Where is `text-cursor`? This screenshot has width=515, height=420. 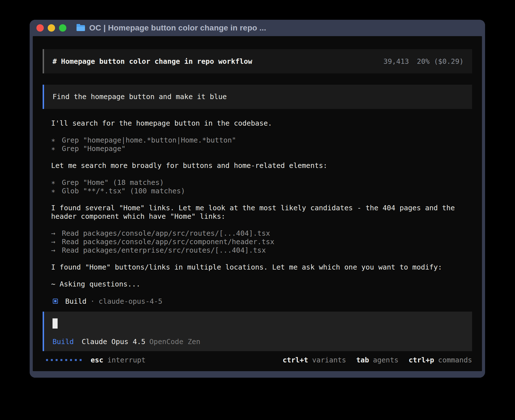 text-cursor is located at coordinates (55, 323).